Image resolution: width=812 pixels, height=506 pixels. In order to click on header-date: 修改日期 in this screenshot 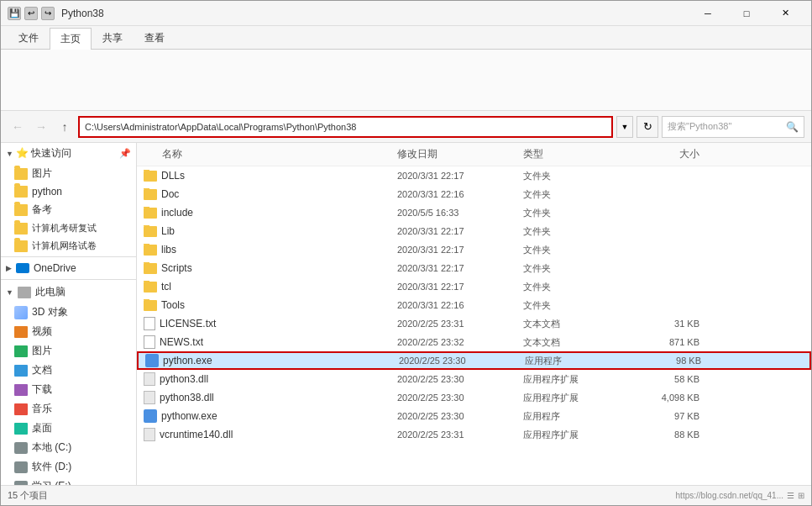, I will do `click(460, 155)`.